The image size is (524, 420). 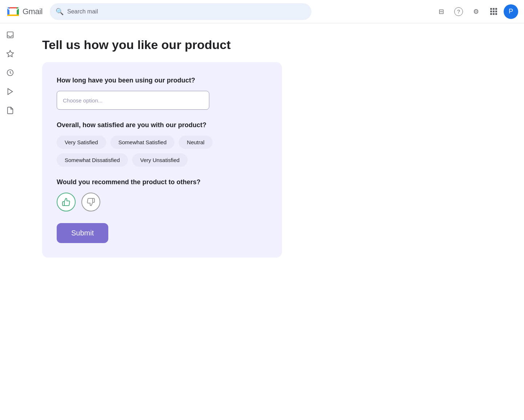 I want to click on thumb-buttons, so click(x=162, y=202).